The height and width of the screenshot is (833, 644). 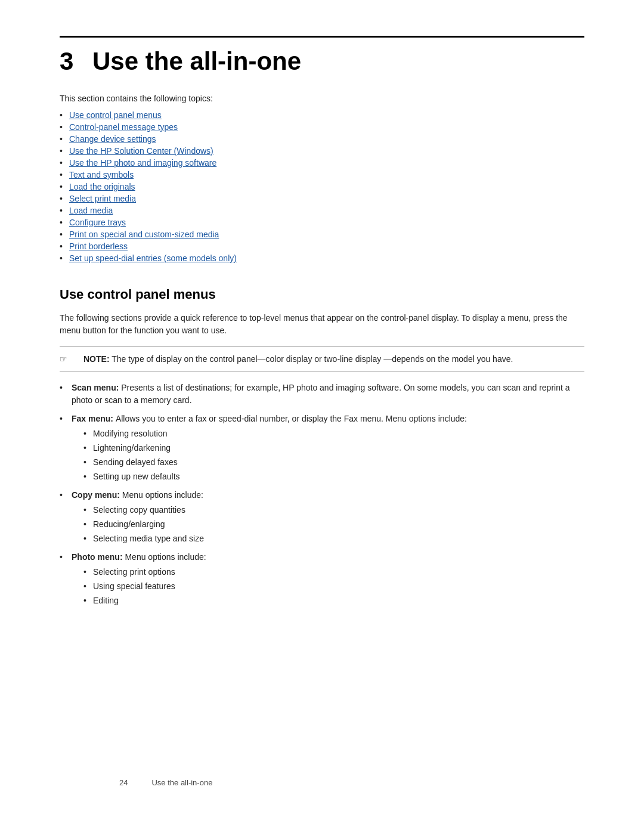 I want to click on topic-link: Use the HP photo and imaging software, so click(x=143, y=163).